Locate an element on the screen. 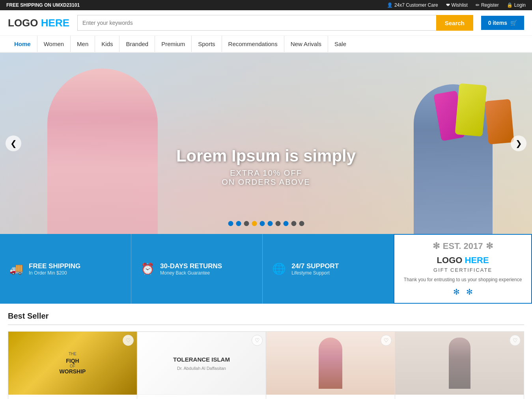 This screenshot has width=532, height=399. best-seller-divider is located at coordinates (266, 325).